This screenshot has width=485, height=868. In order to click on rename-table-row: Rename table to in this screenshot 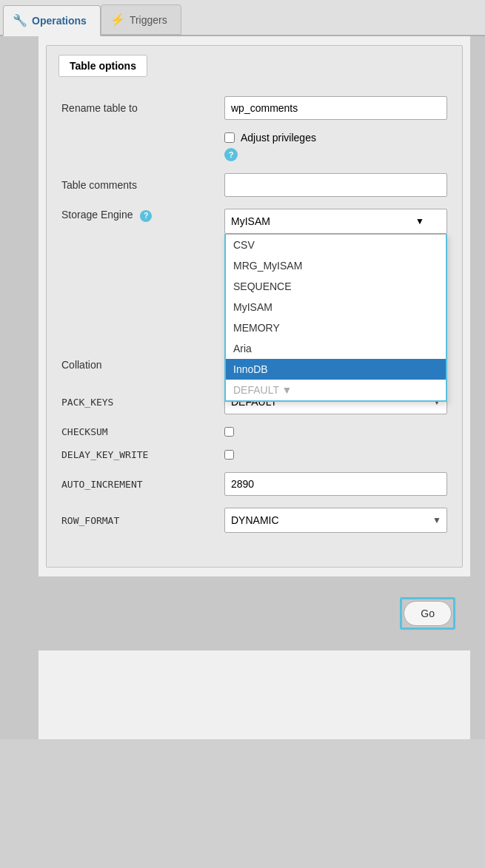, I will do `click(255, 108)`.